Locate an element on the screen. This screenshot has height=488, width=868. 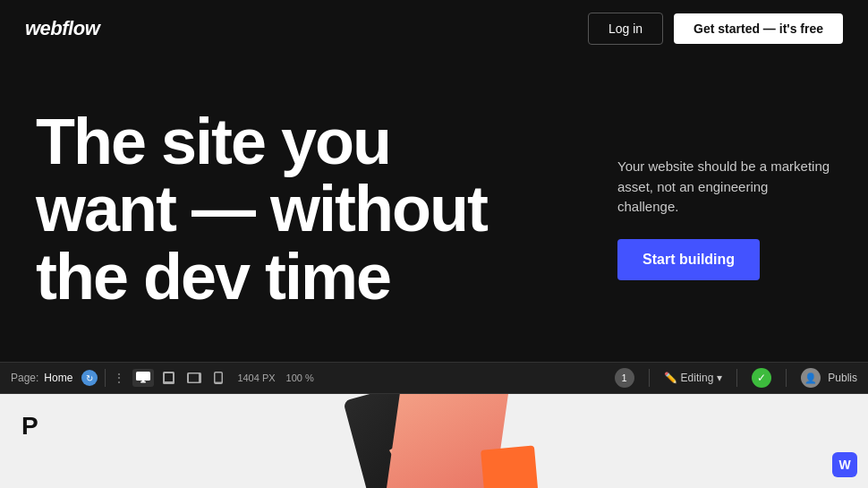
pencil-icon: ✏️ is located at coordinates (671, 378).